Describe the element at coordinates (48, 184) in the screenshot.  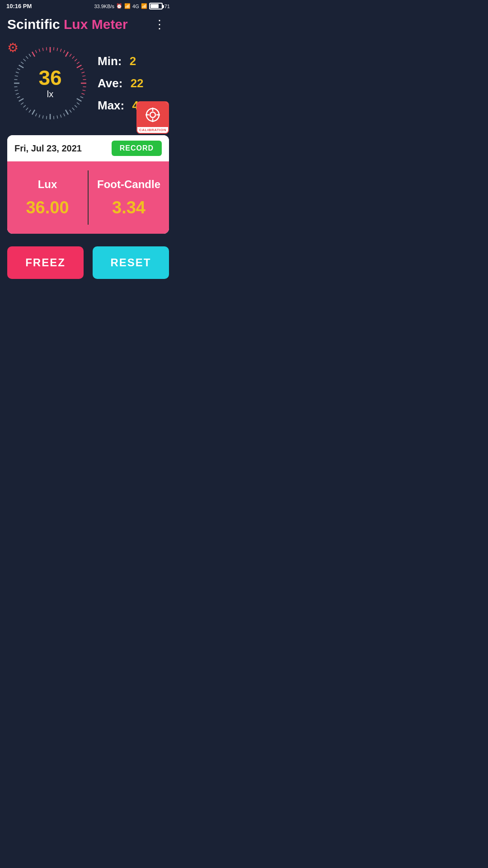
I see `lux-label: Lux` at that location.